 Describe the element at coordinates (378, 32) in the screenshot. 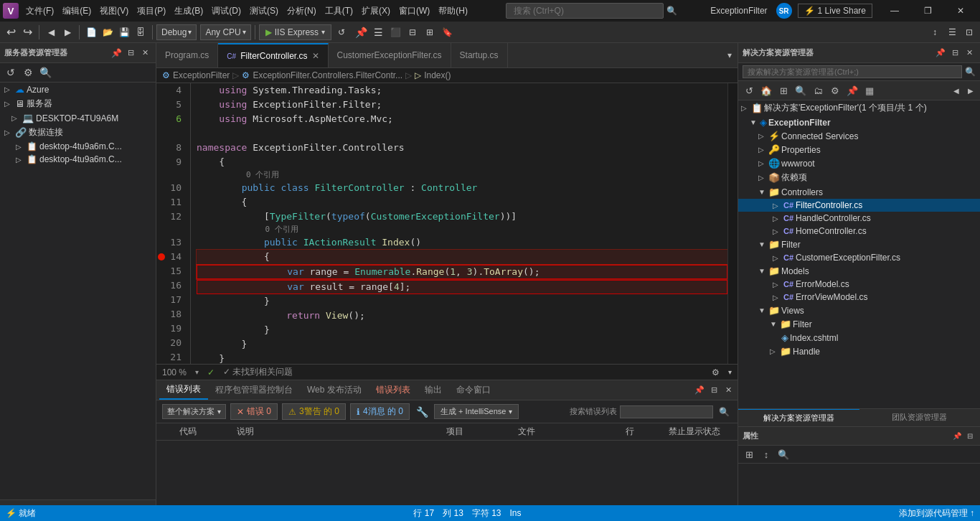

I see `toolbar-extra-2: ☰` at that location.